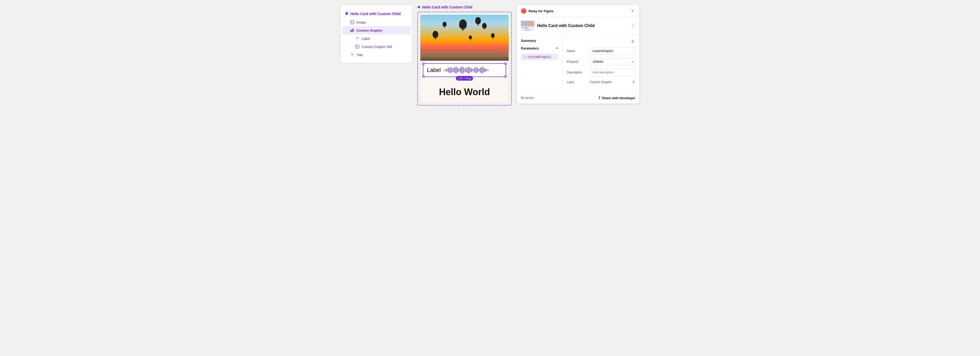  Describe the element at coordinates (601, 63) in the screenshot. I see `panel-right-col: 🗑 Name Property children slot ▾` at that location.